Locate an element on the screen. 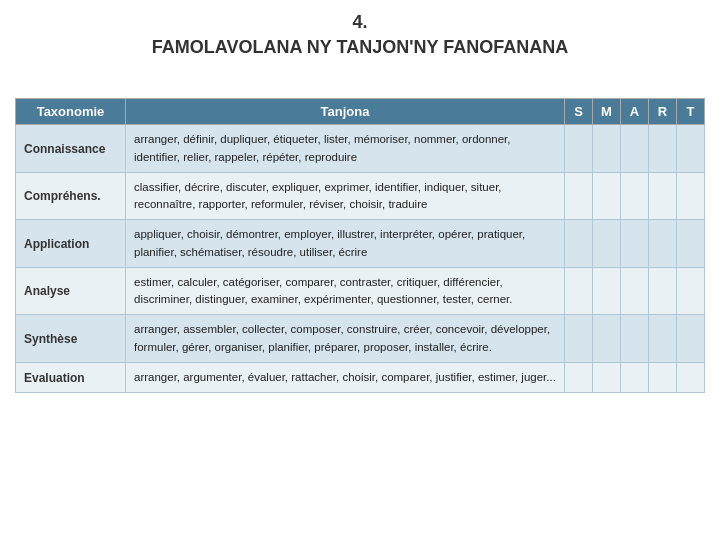 This screenshot has width=720, height=540. tanjona-cell: estimer, calculer, catégoriser, comparer… is located at coordinates (346, 291).